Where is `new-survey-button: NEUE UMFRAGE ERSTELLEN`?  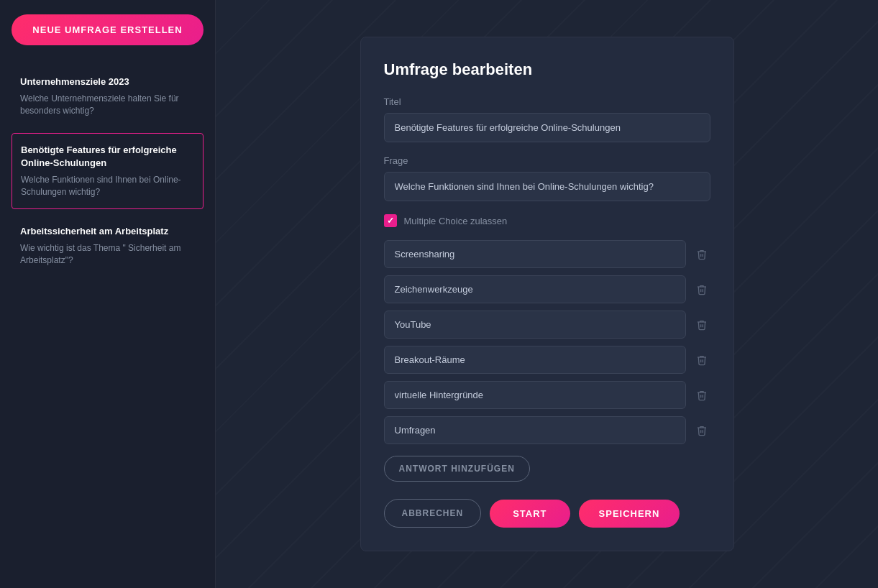 new-survey-button: NEUE UMFRAGE ERSTELLEN is located at coordinates (108, 30).